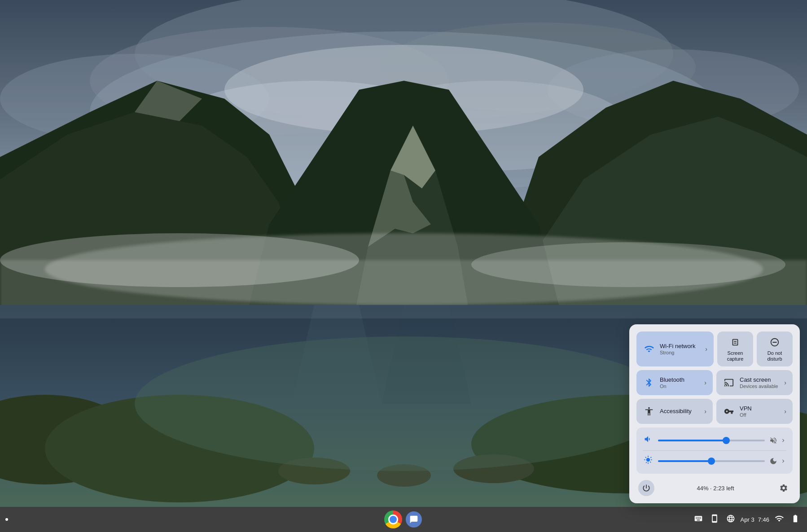  I want to click on accessibility-label: Accessibility, so click(681, 411).